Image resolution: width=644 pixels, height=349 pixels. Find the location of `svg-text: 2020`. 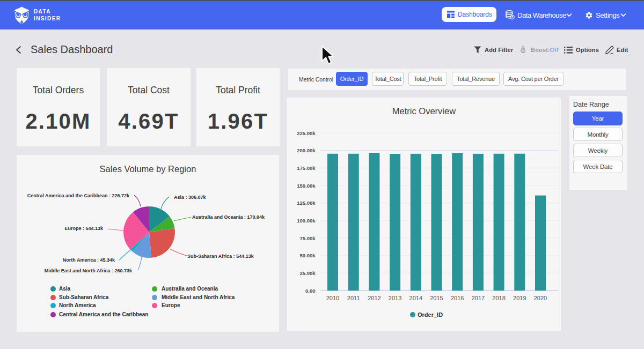

svg-text: 2020 is located at coordinates (540, 298).